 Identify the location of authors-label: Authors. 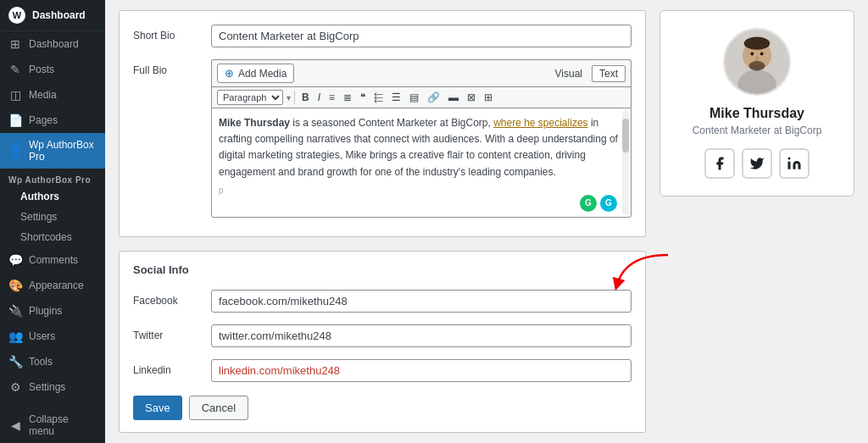
(40, 197).